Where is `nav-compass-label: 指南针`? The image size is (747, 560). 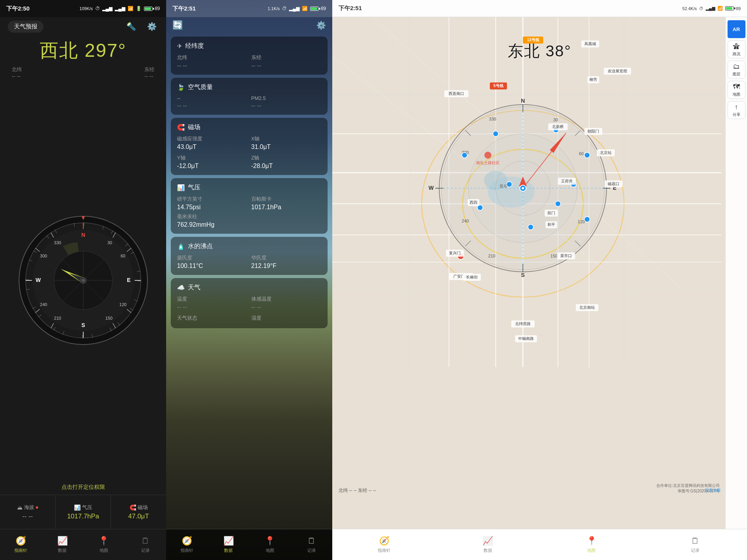
nav-compass-label: 指南针 is located at coordinates (21, 551).